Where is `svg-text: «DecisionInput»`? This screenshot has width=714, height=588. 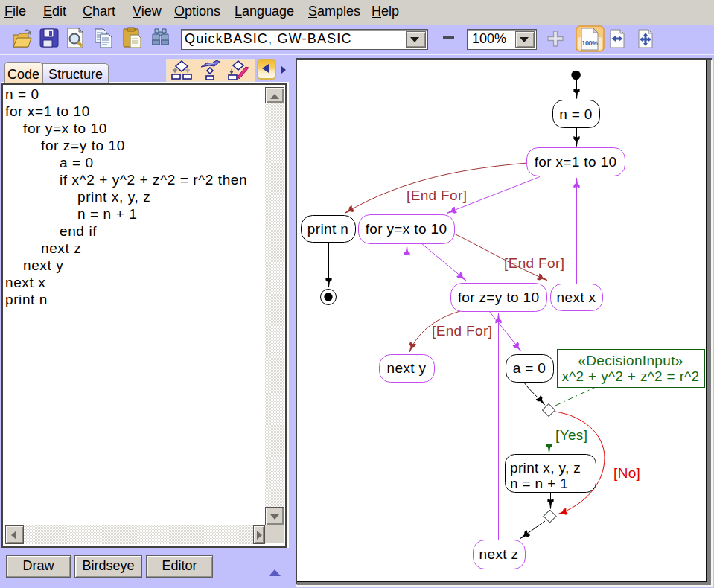
svg-text: «DecisionInput» is located at coordinates (631, 360).